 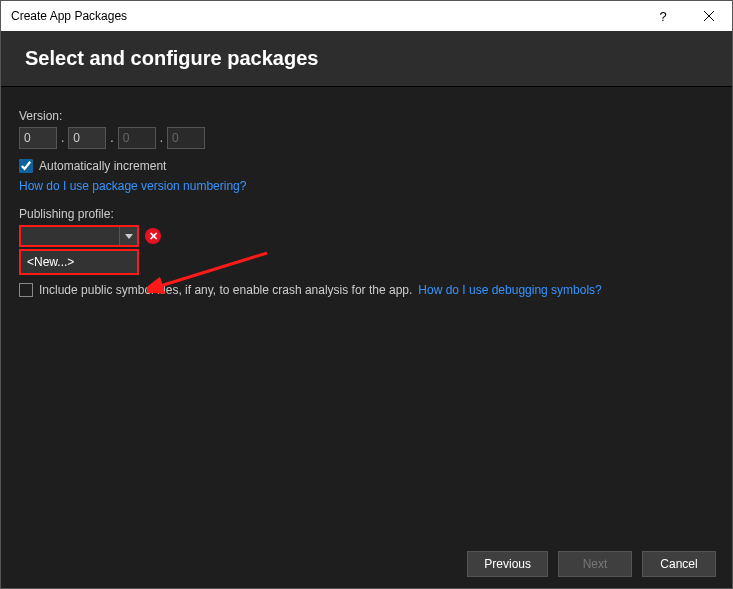 What do you see at coordinates (663, 16) in the screenshot?
I see `help-button: ?` at bounding box center [663, 16].